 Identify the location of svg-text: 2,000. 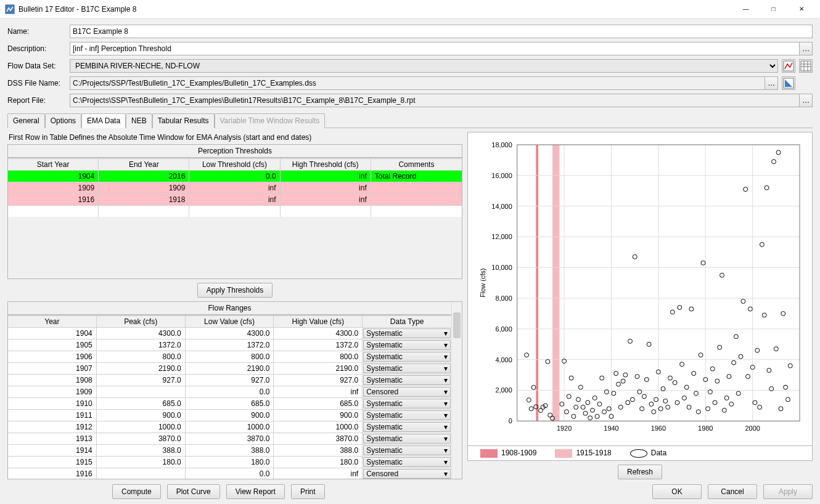
(503, 390).